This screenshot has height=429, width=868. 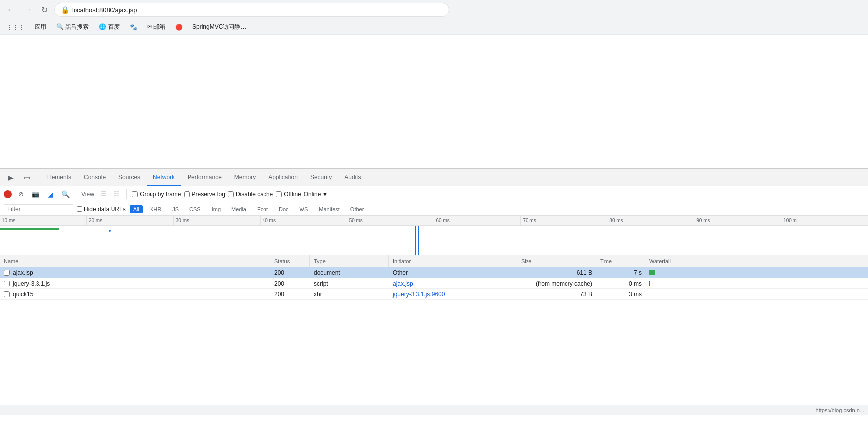 What do you see at coordinates (38, 209) in the screenshot?
I see `filter-input` at bounding box center [38, 209].